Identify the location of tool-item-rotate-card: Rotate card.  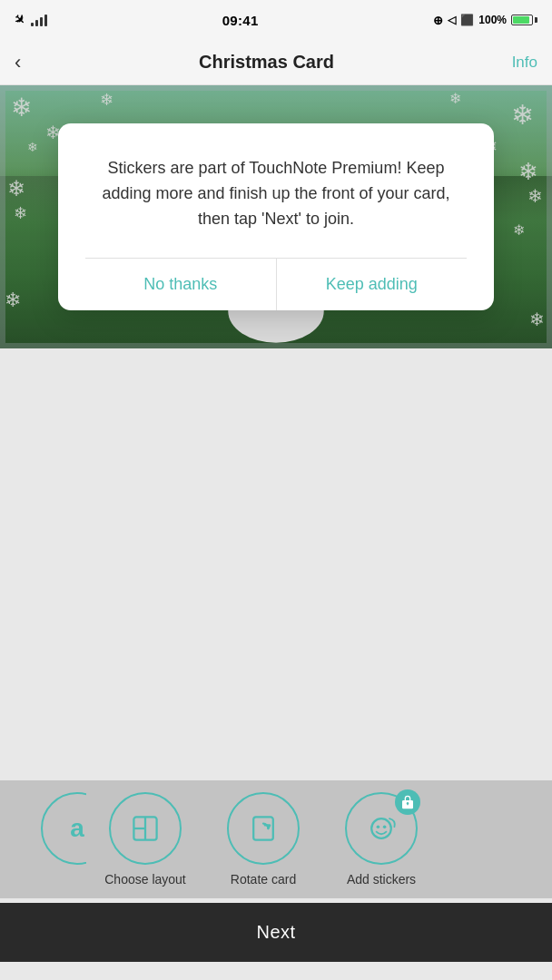
(263, 839).